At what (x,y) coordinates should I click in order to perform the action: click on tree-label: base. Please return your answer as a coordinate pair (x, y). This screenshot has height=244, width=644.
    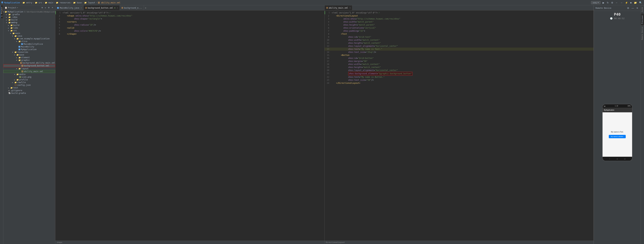
    Looking at the image, I should click on (22, 55).